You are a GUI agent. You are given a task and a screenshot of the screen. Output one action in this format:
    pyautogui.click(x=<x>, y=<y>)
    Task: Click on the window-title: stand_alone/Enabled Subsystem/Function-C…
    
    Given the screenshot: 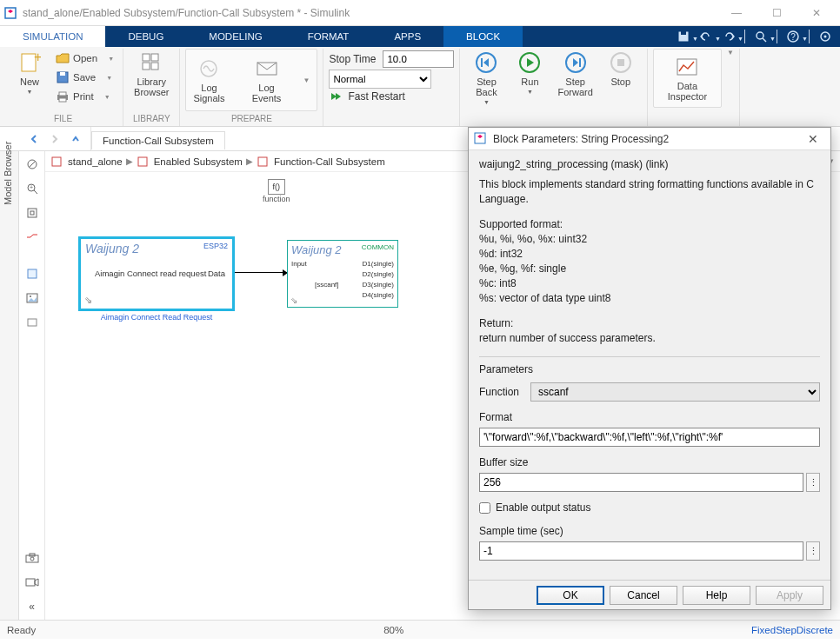 What is the action you would take?
    pyautogui.click(x=370, y=13)
    